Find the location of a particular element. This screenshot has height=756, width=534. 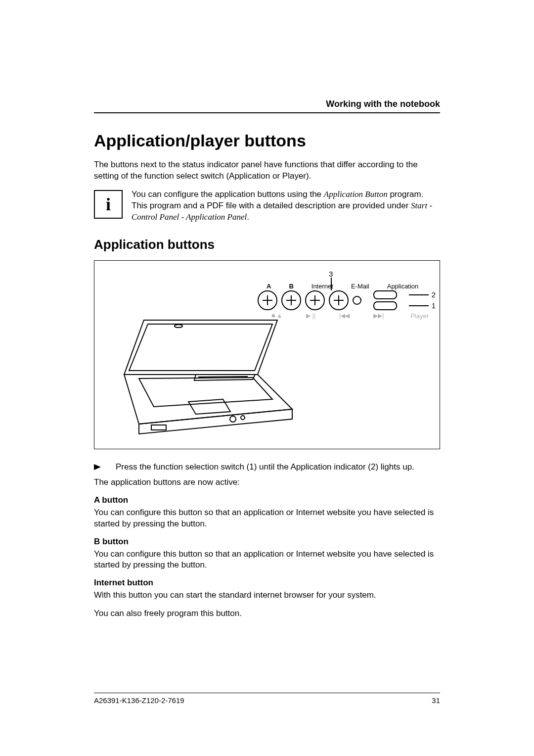

footer-page-number: 31 is located at coordinates (436, 701).